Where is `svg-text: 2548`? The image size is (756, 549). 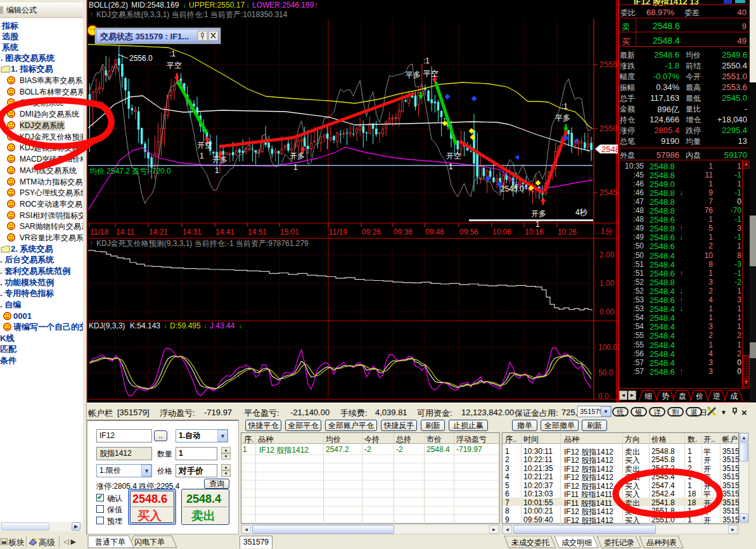
svg-text: 2548 is located at coordinates (610, 150).